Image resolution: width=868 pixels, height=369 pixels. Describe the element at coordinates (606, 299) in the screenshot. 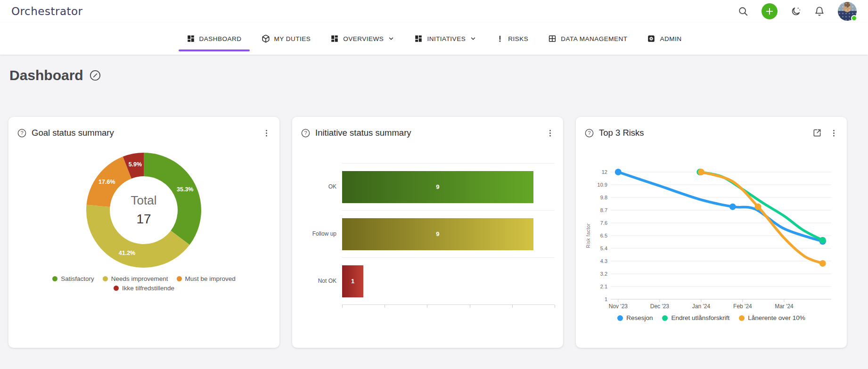

I see `y-tick-label: 1` at that location.